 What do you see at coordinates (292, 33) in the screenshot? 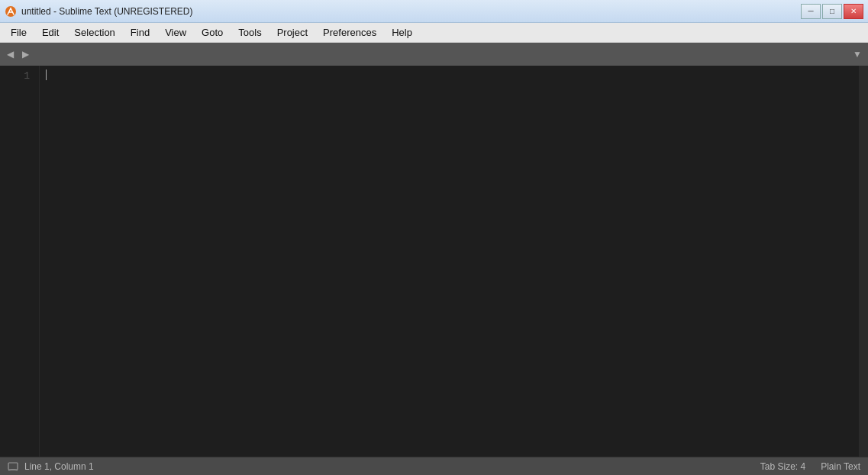
I see `menu-item-project: Project` at bounding box center [292, 33].